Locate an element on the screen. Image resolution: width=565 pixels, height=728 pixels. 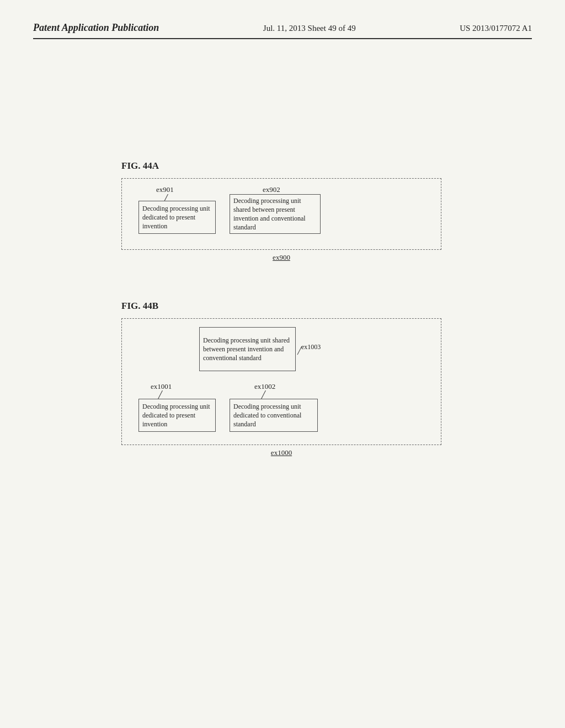
fig44a-ref-ex902: ex902 is located at coordinates (271, 190).